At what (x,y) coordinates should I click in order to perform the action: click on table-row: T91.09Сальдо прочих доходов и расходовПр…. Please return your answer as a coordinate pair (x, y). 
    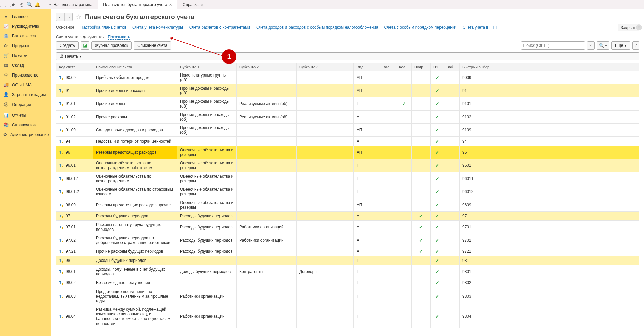
    Looking at the image, I should click on (347, 130).